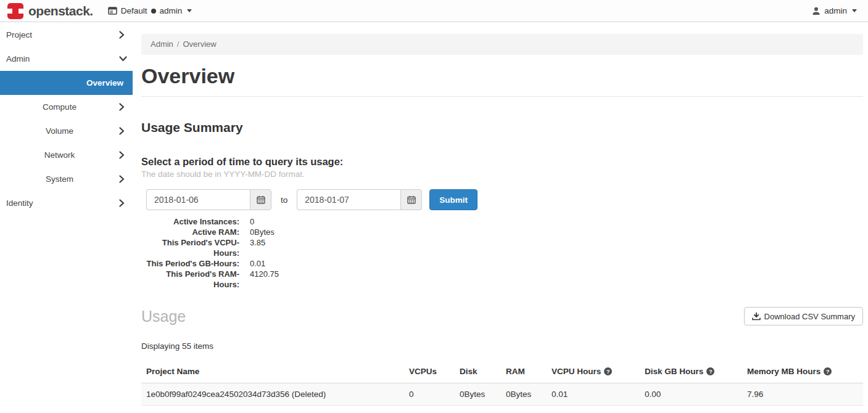 The height and width of the screenshot is (413, 868). I want to click on sidebar-item-project: Project, so click(67, 35).